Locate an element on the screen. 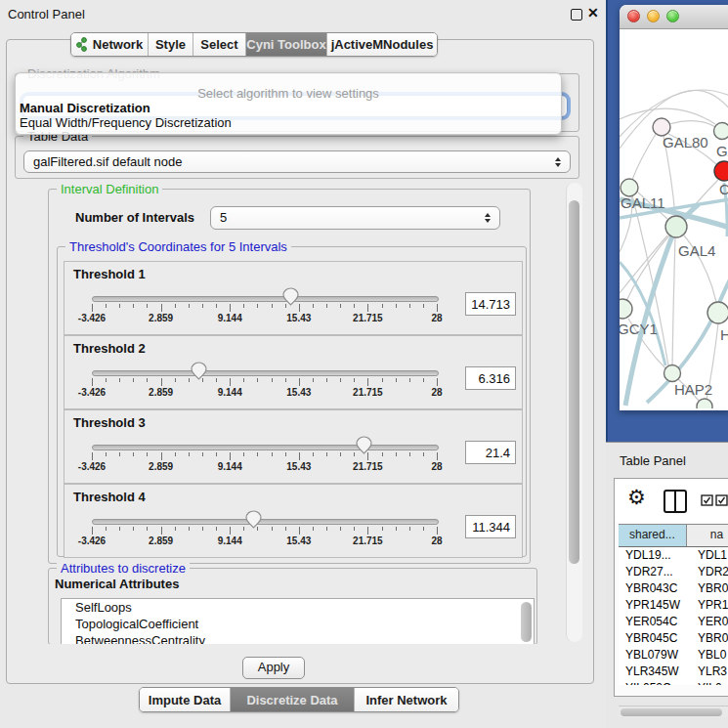 Image resolution: width=728 pixels, height=728 pixels. menu-item-manual-discretization: Manual Discretization is located at coordinates (85, 107).